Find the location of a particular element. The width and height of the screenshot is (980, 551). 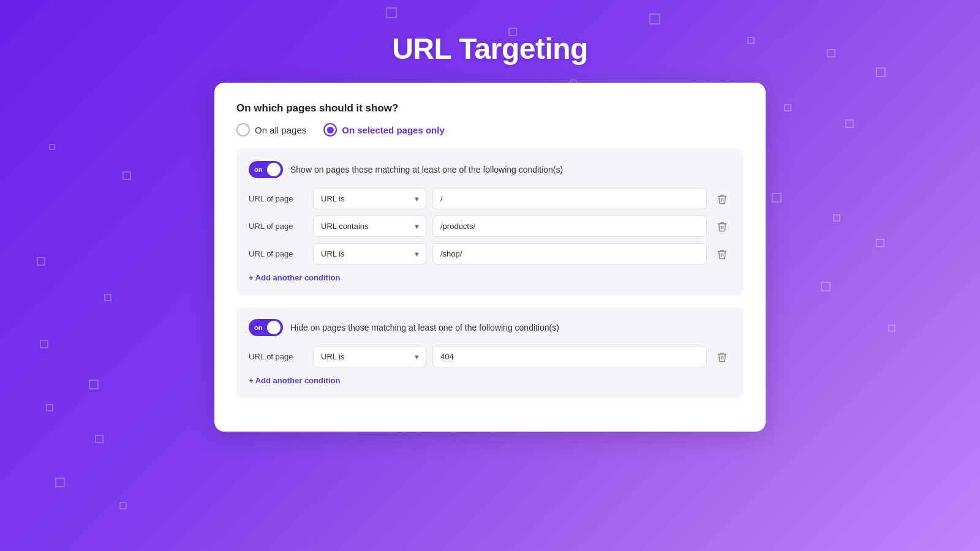

show-section: on Show on pages those matching at least… is located at coordinates (490, 222).